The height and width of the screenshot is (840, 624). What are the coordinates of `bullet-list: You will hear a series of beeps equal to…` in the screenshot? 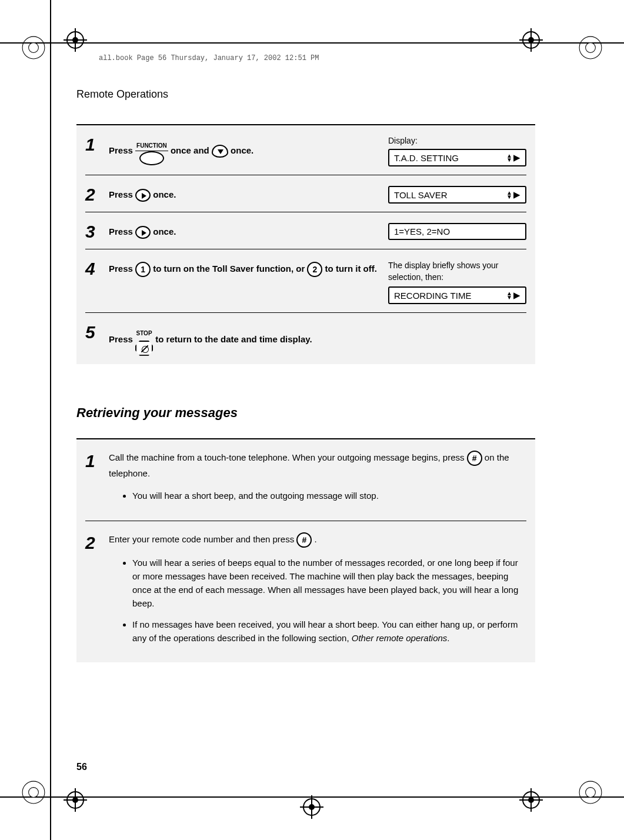 It's located at (318, 601).